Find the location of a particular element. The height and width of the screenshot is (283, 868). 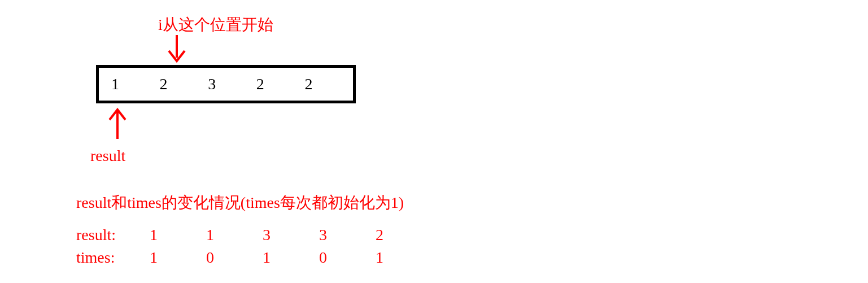

trace-subtitle: result和times的变化情况(times每次都初始化为1) is located at coordinates (240, 203).